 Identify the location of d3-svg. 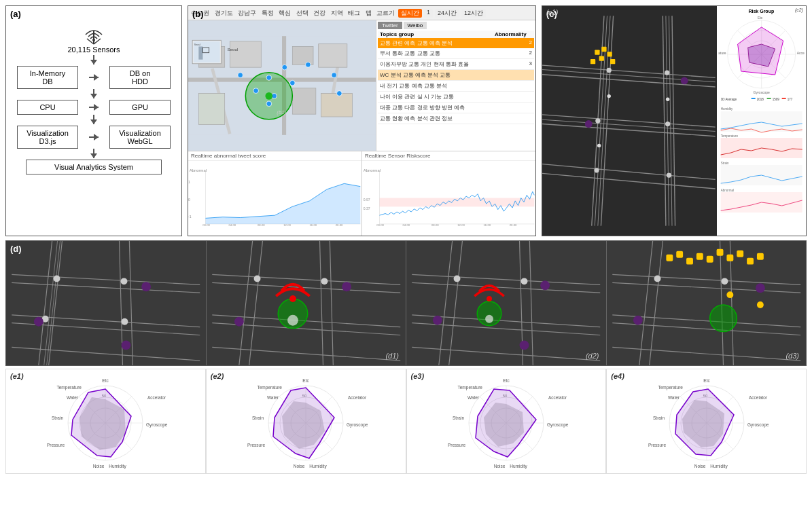
(506, 303).